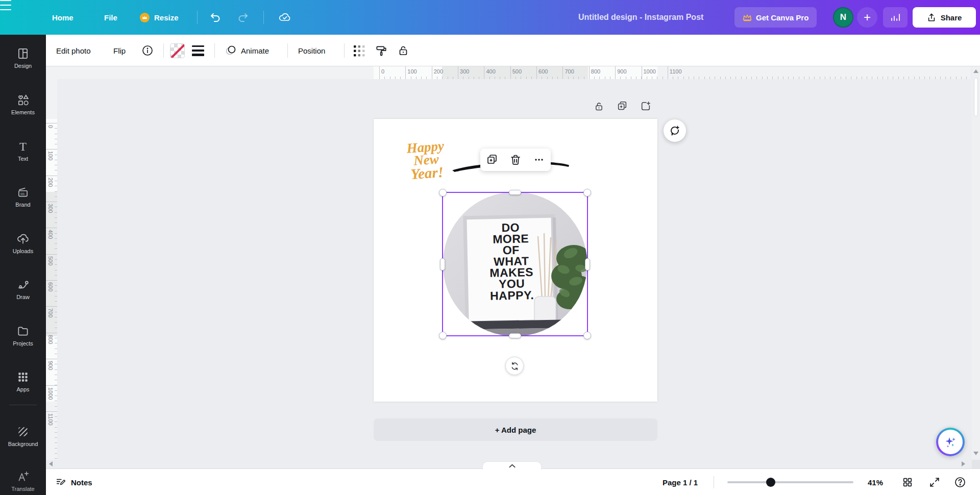 Image resolution: width=980 pixels, height=495 pixels. What do you see at coordinates (284, 17) in the screenshot?
I see `cloud-saved-icon` at bounding box center [284, 17].